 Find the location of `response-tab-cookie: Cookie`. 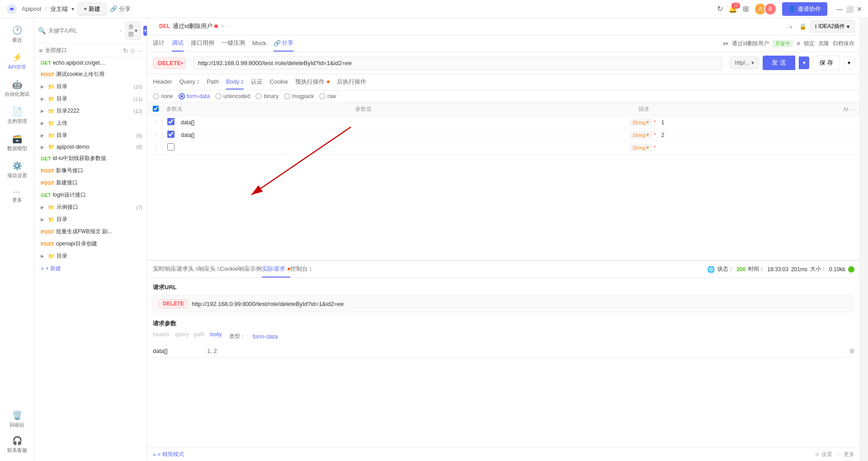

response-tab-cookie: Cookie is located at coordinates (229, 269).